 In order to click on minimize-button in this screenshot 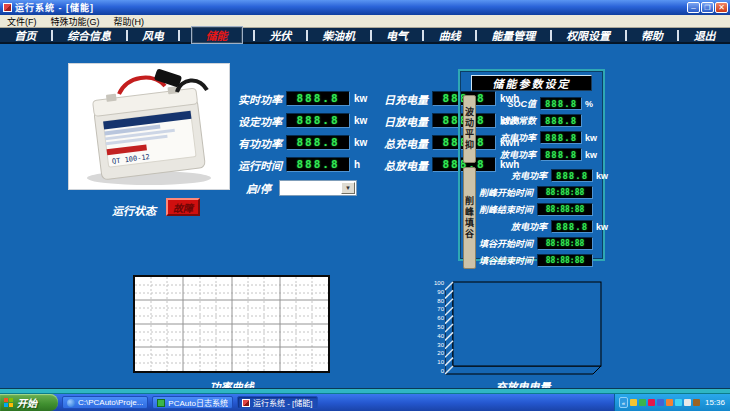, I will do `click(694, 8)`.